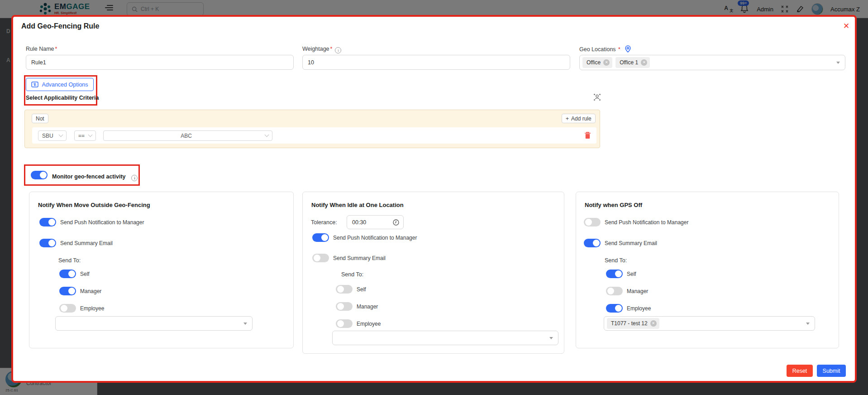 This screenshot has width=868, height=395. I want to click on add-rule-button: +Add rule, so click(578, 119).